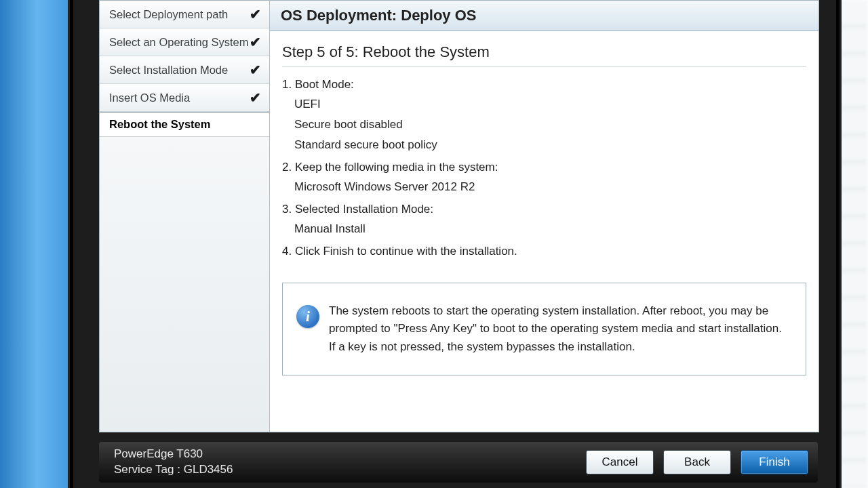 This screenshot has height=488, width=868. Describe the element at coordinates (850, 244) in the screenshot. I see `background-right` at that location.